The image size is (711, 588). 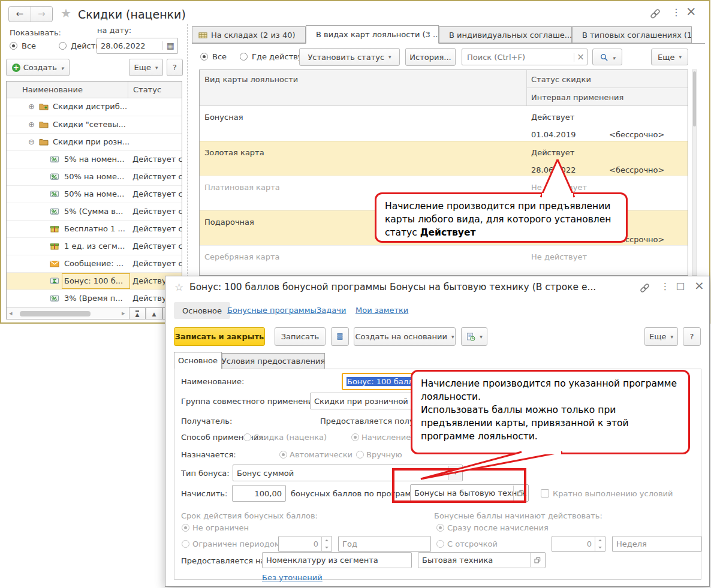 What do you see at coordinates (561, 79) in the screenshot?
I see `col-status: Статус скидки` at bounding box center [561, 79].